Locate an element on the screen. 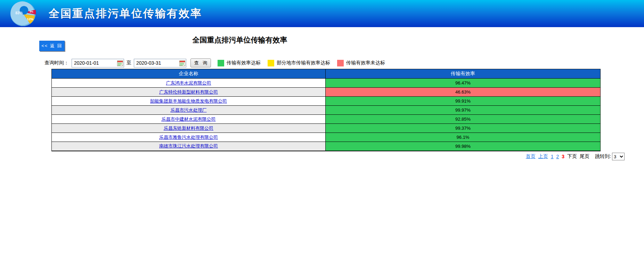  rate-cell: 46.63% is located at coordinates (463, 92).